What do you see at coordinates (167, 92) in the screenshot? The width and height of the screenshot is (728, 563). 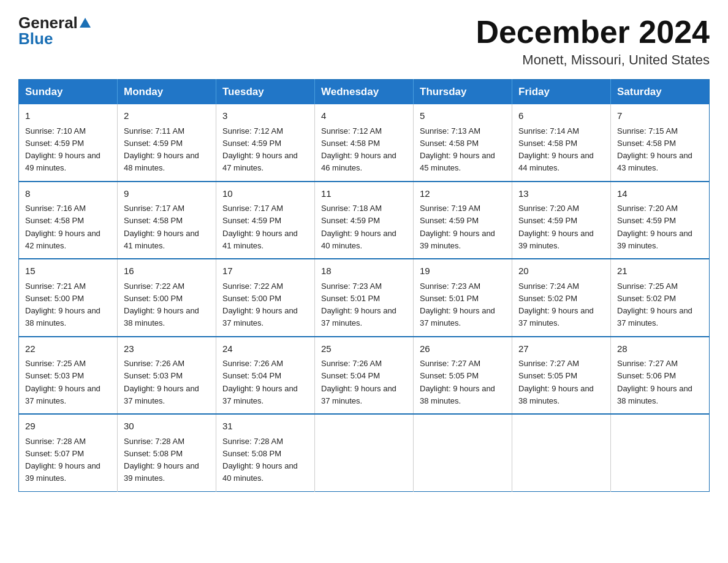 I see `day-header-monday: Monday` at bounding box center [167, 92].